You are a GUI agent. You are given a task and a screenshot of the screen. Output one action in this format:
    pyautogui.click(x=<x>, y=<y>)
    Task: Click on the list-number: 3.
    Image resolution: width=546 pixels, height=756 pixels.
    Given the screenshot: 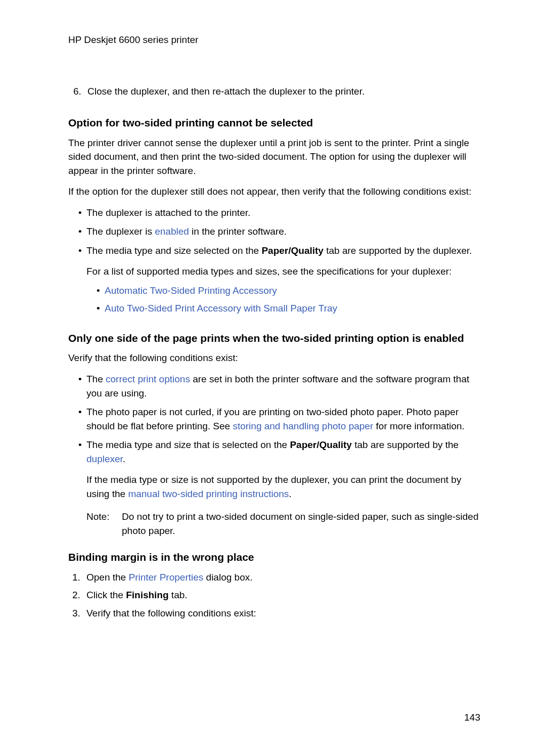 What is the action you would take?
    pyautogui.click(x=79, y=613)
    